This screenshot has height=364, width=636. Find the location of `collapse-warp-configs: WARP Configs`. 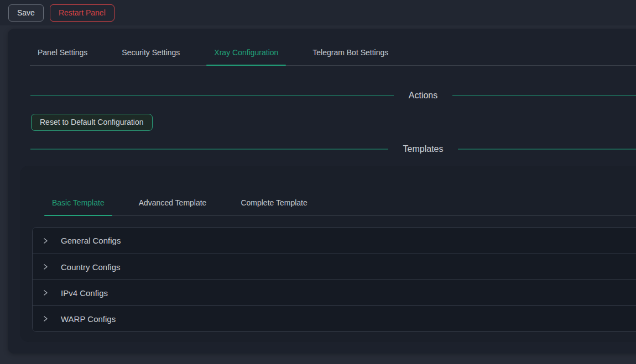

collapse-warp-configs: WARP Configs is located at coordinates (334, 318).